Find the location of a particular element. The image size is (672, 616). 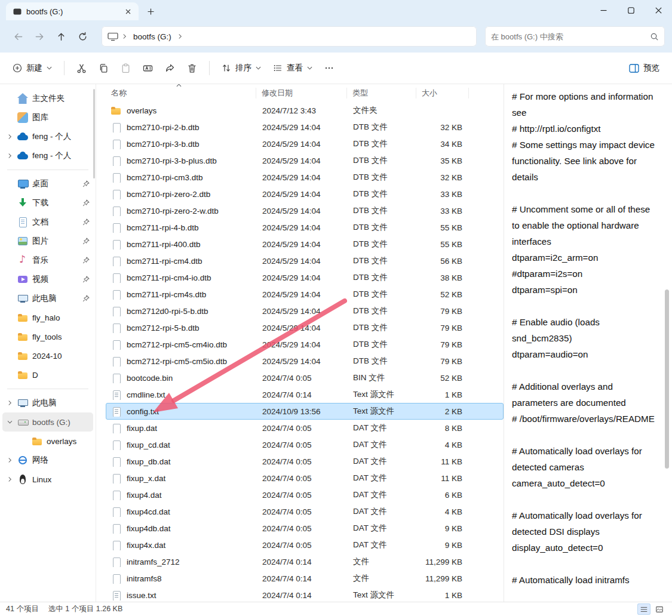

table-row: cmdline.txt 2024/7/4 0:14 Text 源文件 1 KB is located at coordinates (305, 395).